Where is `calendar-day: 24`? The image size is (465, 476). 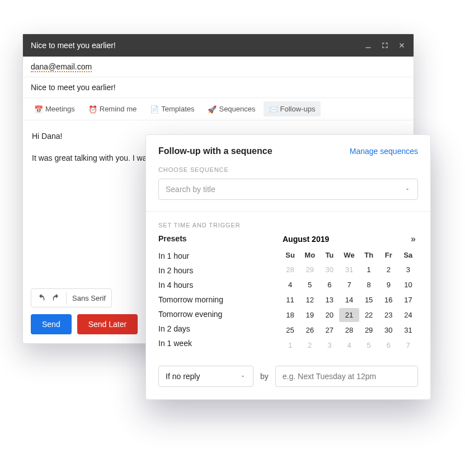 calendar-day: 24 is located at coordinates (408, 315).